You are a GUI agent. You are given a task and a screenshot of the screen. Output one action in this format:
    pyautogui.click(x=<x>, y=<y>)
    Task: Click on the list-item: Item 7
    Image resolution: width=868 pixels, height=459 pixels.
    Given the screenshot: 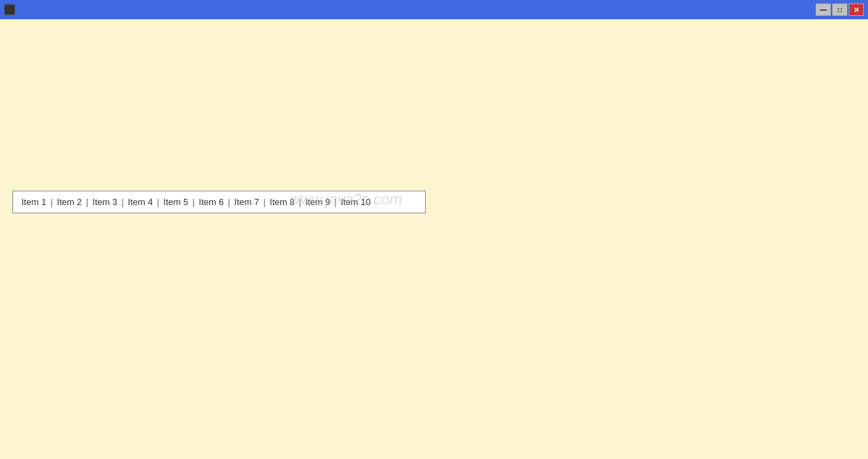 What is the action you would take?
    pyautogui.click(x=247, y=202)
    